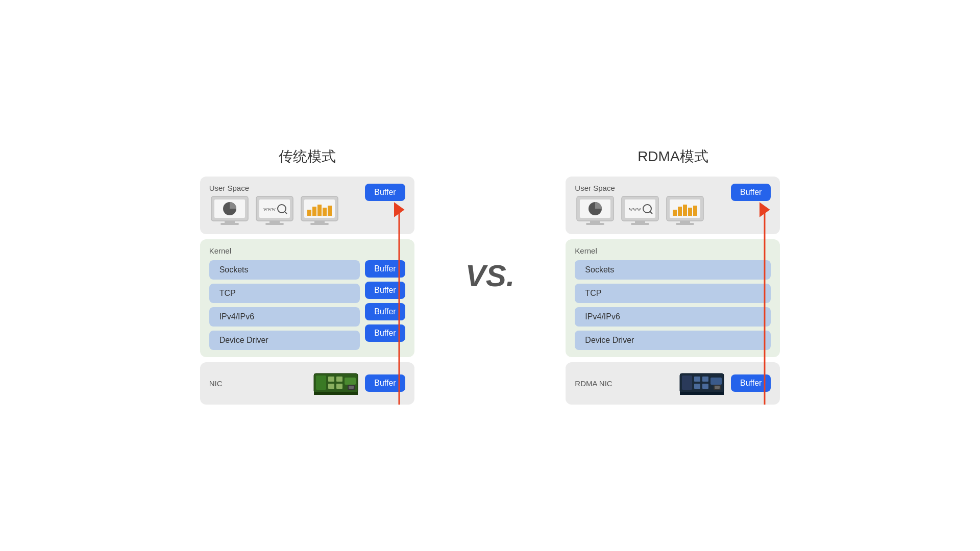 Image resolution: width=980 pixels, height=551 pixels. Describe the element at coordinates (725, 384) in the screenshot. I see `rdma-nic-content: Buffer` at that location.